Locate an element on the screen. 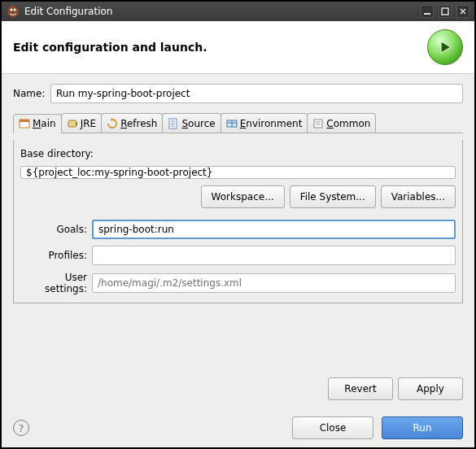  name-label: Name: is located at coordinates (29, 94).